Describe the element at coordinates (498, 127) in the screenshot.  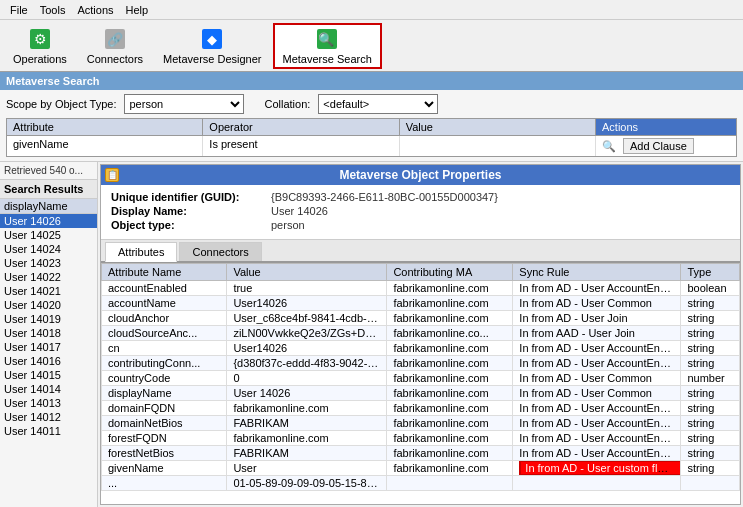
I see `filter-header-value: Value` at that location.